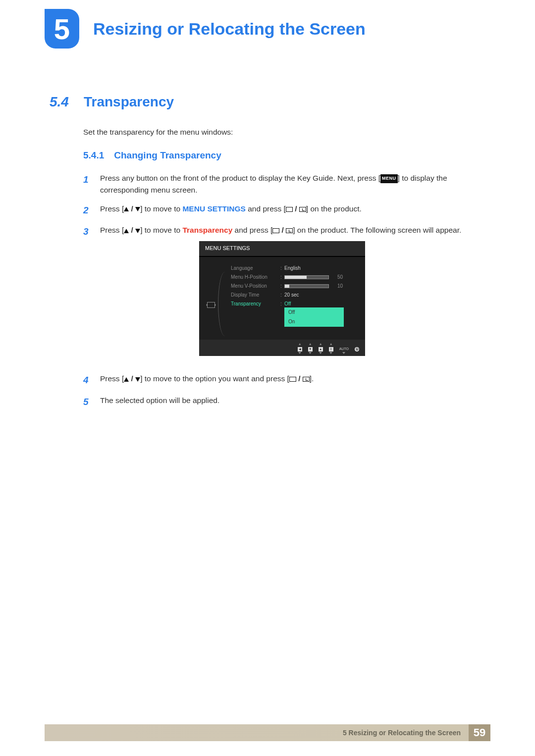 This screenshot has height=756, width=535. I want to click on step-text: Press any button on the front of the pro…, so click(295, 184).